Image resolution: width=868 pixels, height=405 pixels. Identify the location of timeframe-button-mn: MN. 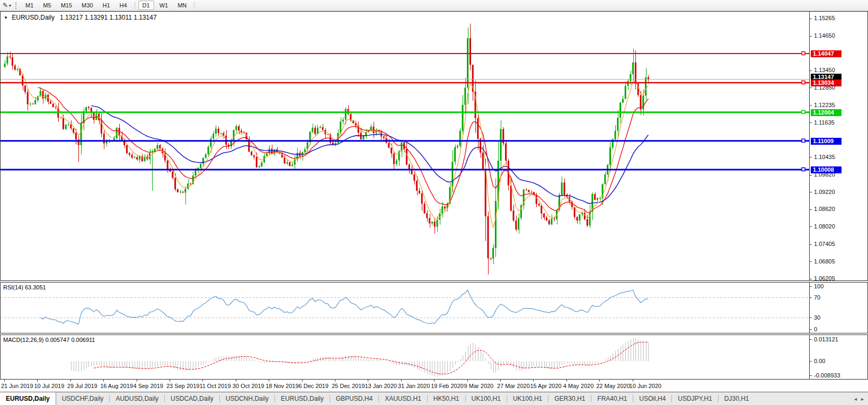
(182, 5).